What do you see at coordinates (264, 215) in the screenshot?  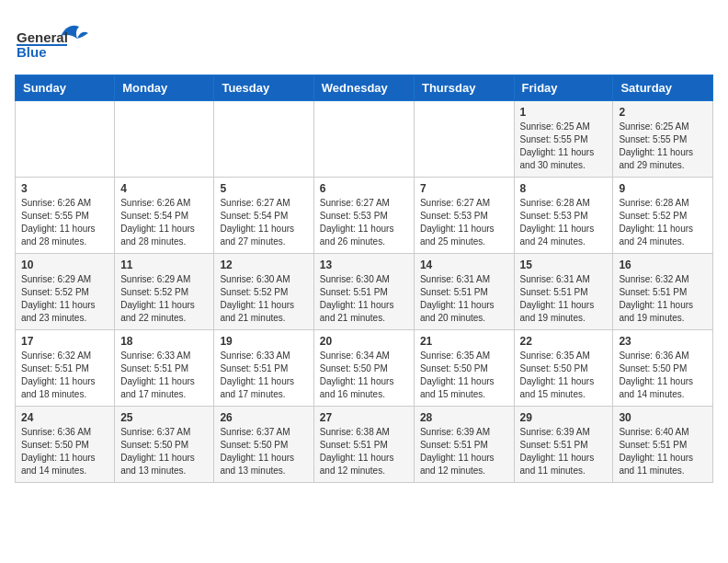 I see `calendar-cell: 5Sunrise: 6:27 AM Sunset: 5:54 PM Daylig…` at bounding box center [264, 215].